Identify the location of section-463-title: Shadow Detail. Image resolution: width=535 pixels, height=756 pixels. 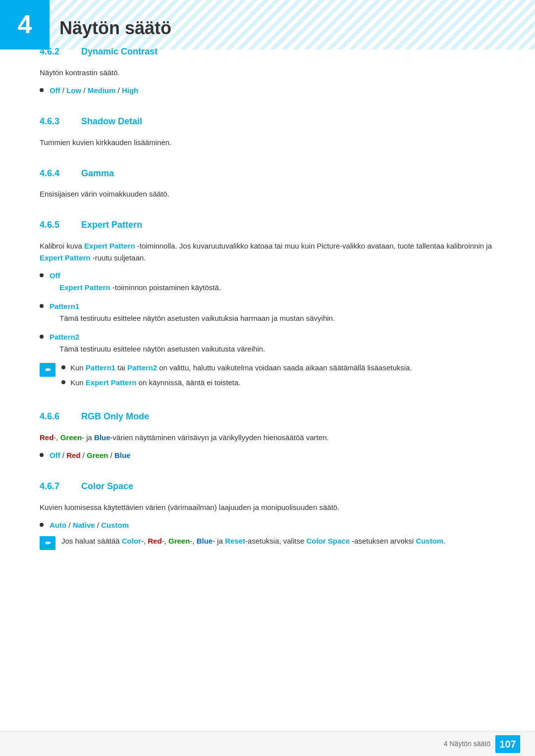
(112, 122).